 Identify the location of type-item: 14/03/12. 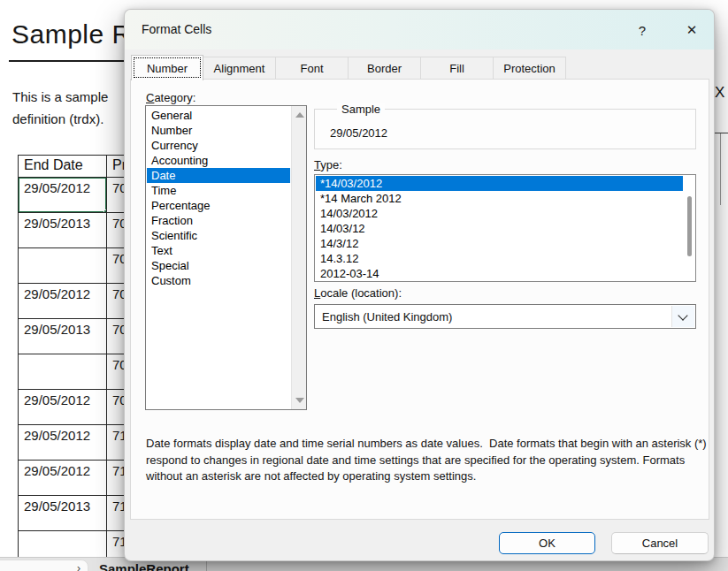
(499, 228).